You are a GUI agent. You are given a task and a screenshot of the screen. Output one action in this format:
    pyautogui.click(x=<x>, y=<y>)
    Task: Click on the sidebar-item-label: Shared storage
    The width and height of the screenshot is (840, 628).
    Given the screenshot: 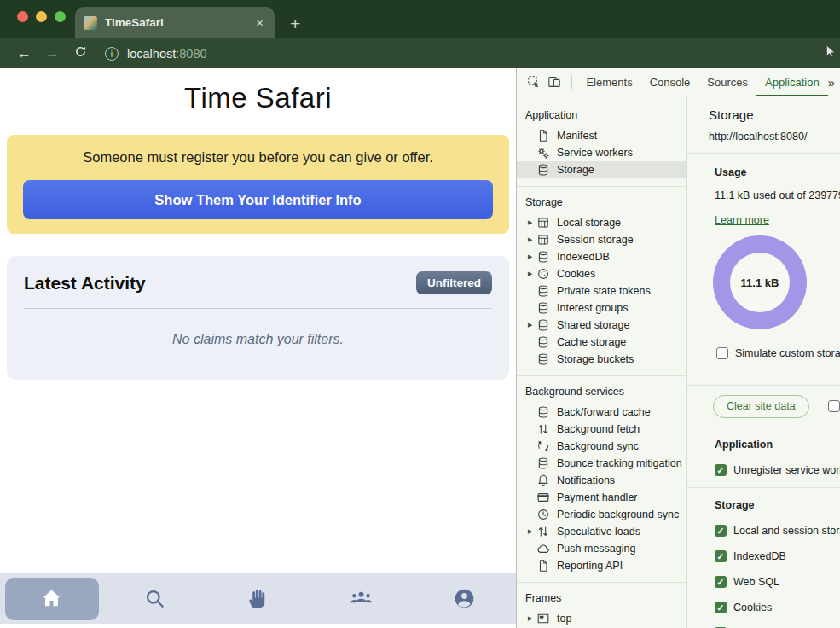 What is the action you would take?
    pyautogui.click(x=594, y=325)
    